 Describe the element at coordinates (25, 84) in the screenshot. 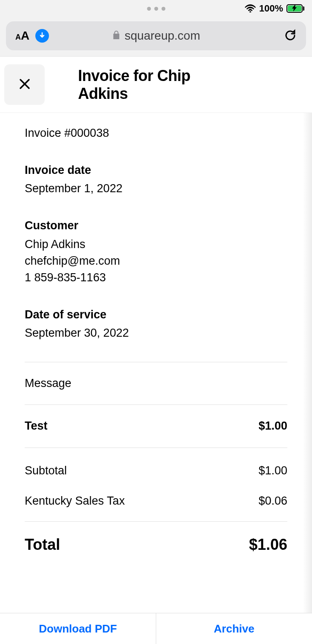

I see `close-button` at that location.